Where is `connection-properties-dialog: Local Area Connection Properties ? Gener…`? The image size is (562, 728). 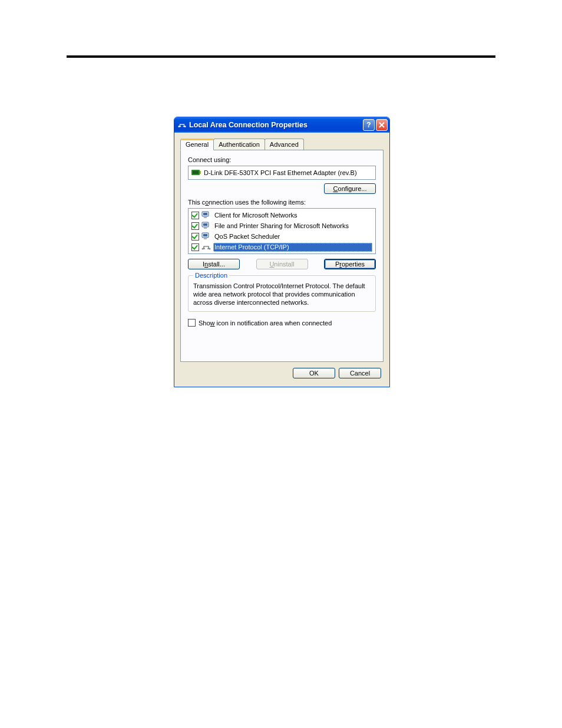
connection-properties-dialog: Local Area Connection Properties ? Gener… is located at coordinates (282, 252).